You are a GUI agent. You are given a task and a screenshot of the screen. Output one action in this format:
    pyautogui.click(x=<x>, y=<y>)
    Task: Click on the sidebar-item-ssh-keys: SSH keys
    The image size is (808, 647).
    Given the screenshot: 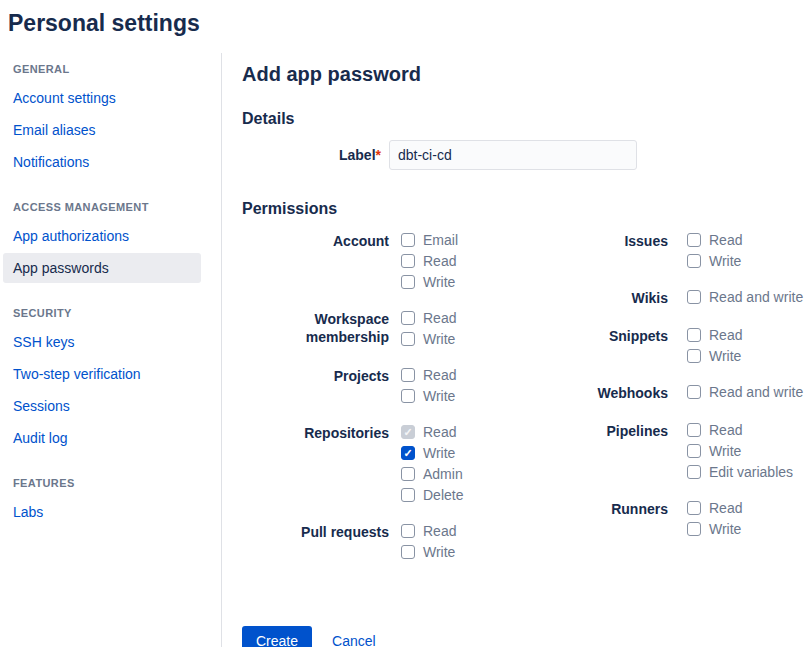 What is the action you would take?
    pyautogui.click(x=102, y=342)
    